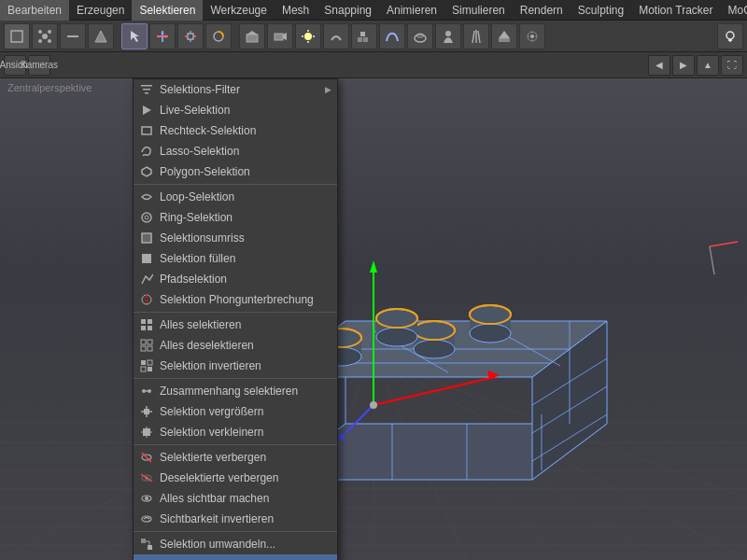 This screenshot has width=747, height=560. I want to click on phong-icon, so click(147, 300).